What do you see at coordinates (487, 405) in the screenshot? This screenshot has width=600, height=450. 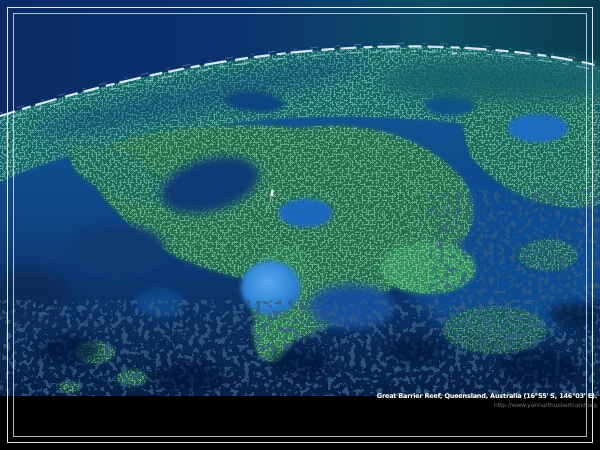 I see `caption-url: http://www.yannarthusbertrand.org` at bounding box center [487, 405].